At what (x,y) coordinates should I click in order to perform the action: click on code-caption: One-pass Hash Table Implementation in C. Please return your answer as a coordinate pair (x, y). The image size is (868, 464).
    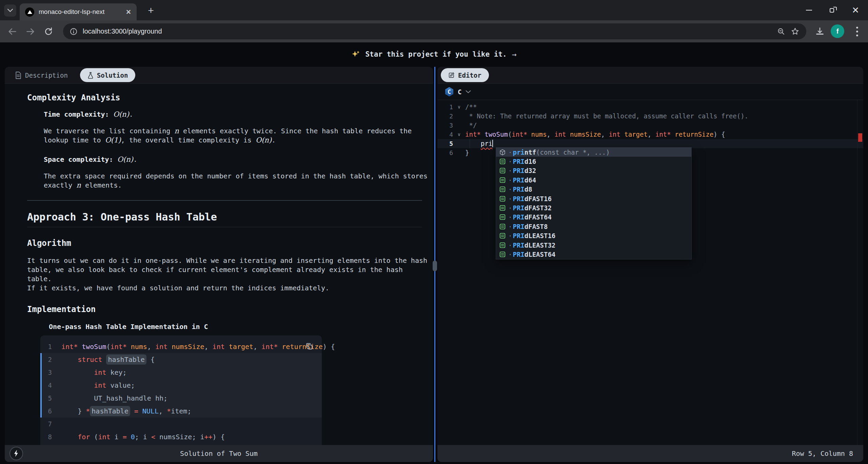
    Looking at the image, I should click on (238, 327).